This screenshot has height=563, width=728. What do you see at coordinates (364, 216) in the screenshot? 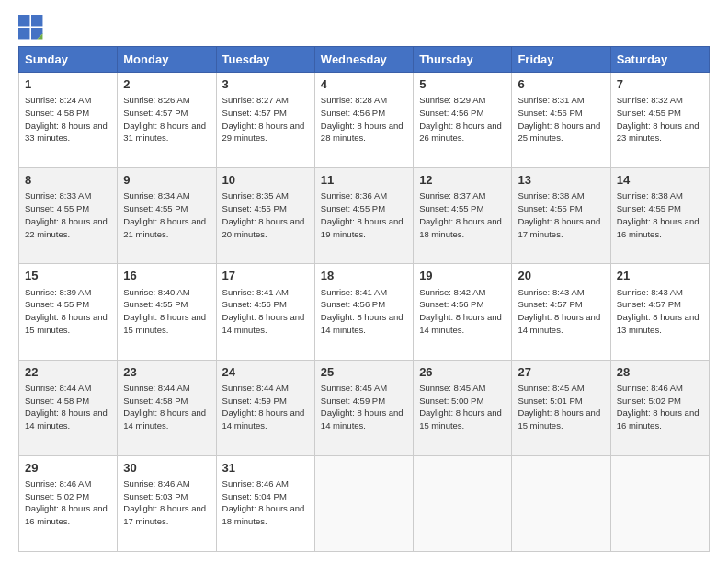
I see `calendar-cell: 11Sunrise: 8:36 AMSunset: 4:55 PMDayligh…` at bounding box center [364, 216].